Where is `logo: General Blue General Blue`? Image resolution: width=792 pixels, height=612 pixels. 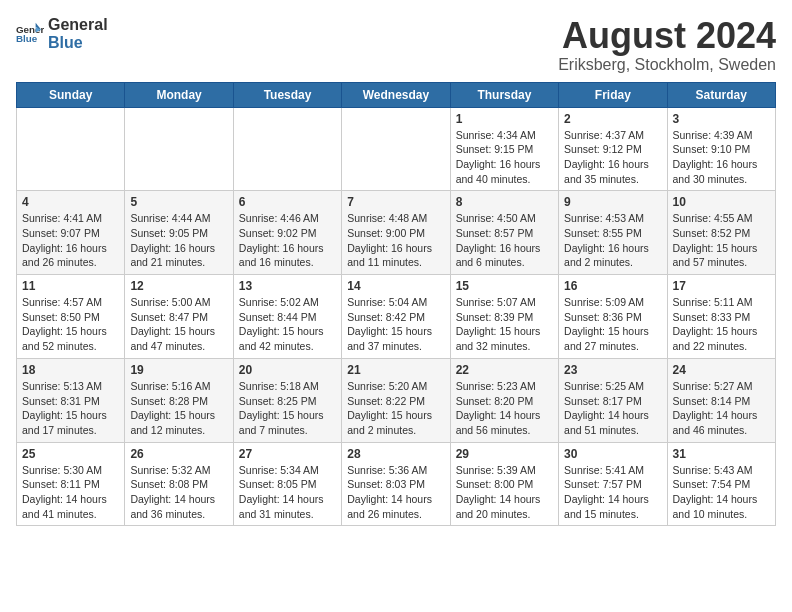
logo: General Blue General Blue is located at coordinates (62, 34).